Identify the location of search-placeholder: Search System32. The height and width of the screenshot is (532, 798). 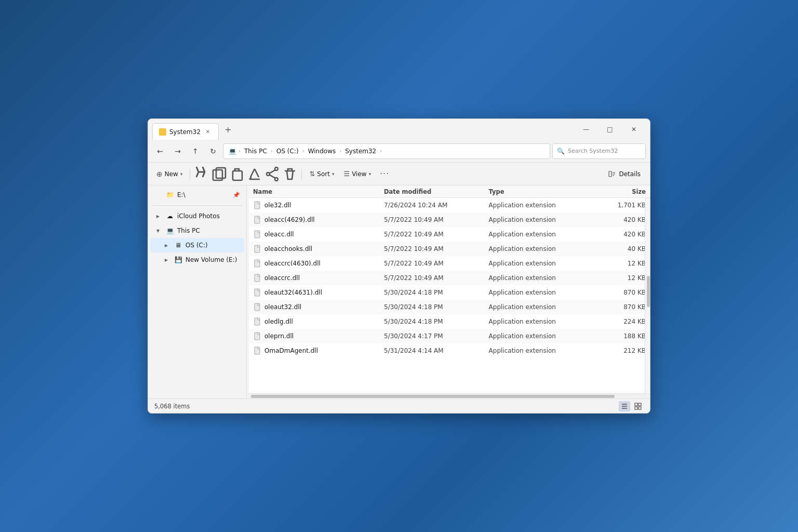
(593, 151).